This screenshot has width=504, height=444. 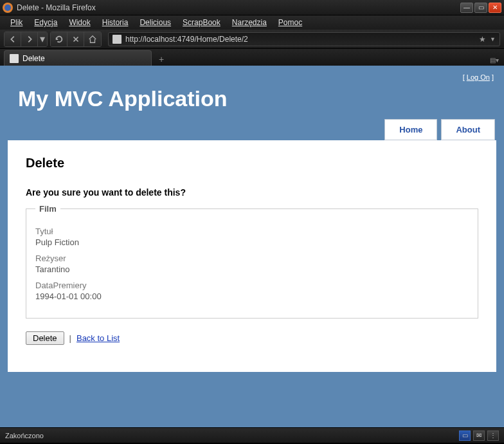 I want to click on field-title-value: Pulp Fiction, so click(x=252, y=242).